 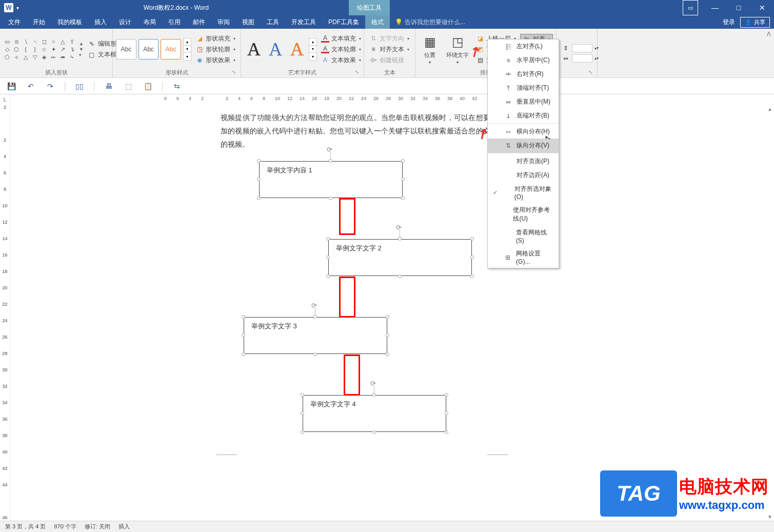 What do you see at coordinates (39, 22) in the screenshot?
I see `tab-home: 开始` at bounding box center [39, 22].